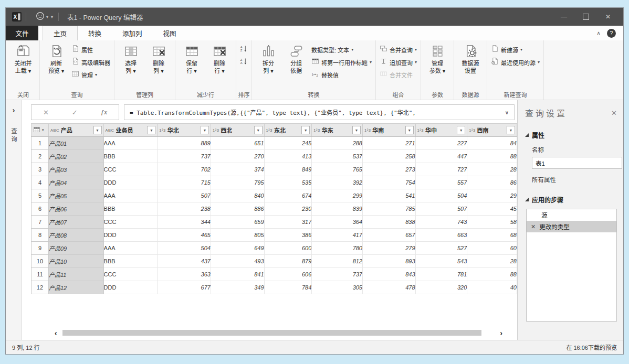  I want to click on ribbon-button-追加查询: 追加查询▾, so click(398, 62).